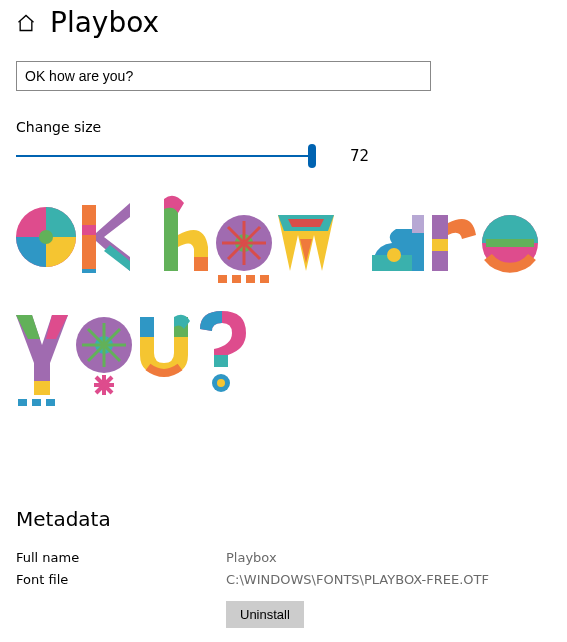 The height and width of the screenshot is (642, 567). What do you see at coordinates (224, 76) in the screenshot?
I see `sample-text-input` at bounding box center [224, 76].